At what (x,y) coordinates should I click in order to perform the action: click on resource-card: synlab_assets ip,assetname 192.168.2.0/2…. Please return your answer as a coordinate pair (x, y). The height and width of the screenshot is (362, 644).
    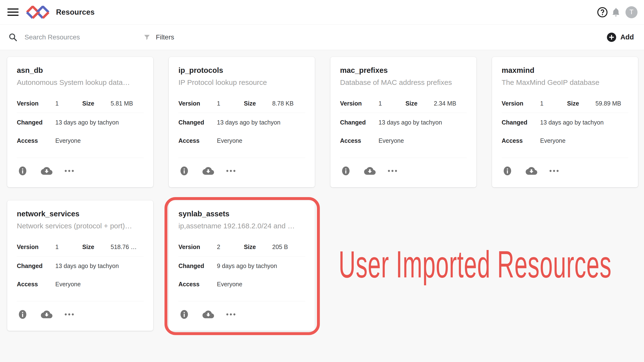
    Looking at the image, I should click on (242, 266).